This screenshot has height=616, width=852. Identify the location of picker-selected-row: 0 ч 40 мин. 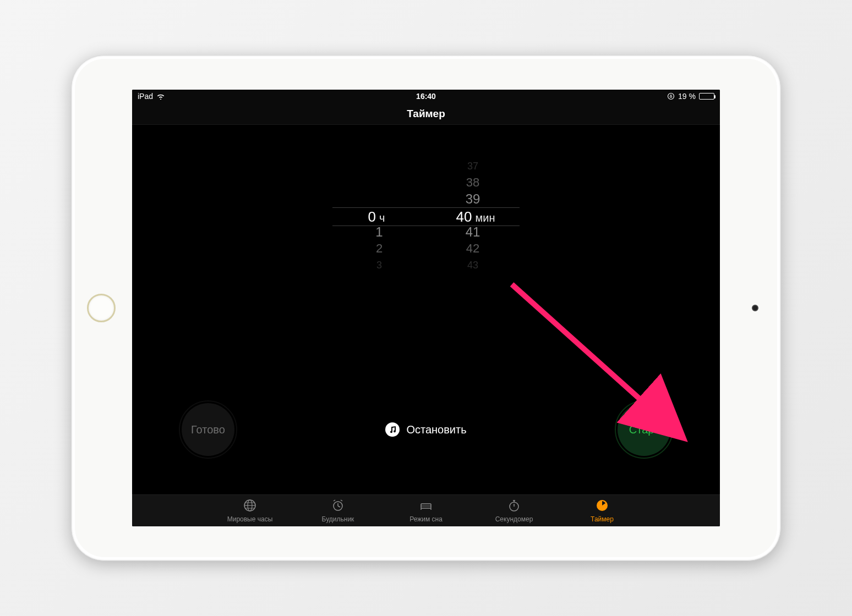
(426, 217).